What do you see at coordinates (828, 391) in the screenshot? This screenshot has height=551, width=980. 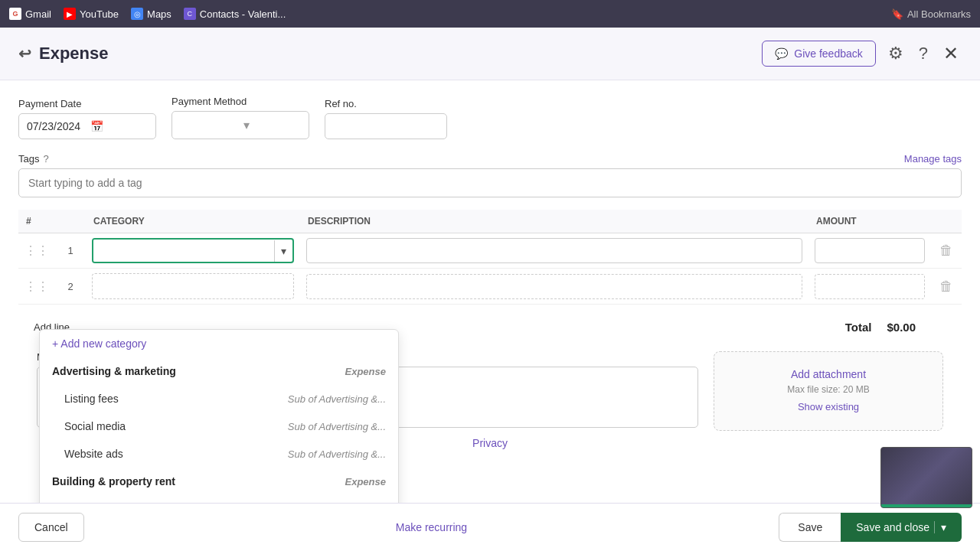 I see `attachment-section: Add attachment Max file size: 20 MB Show…` at bounding box center [828, 391].